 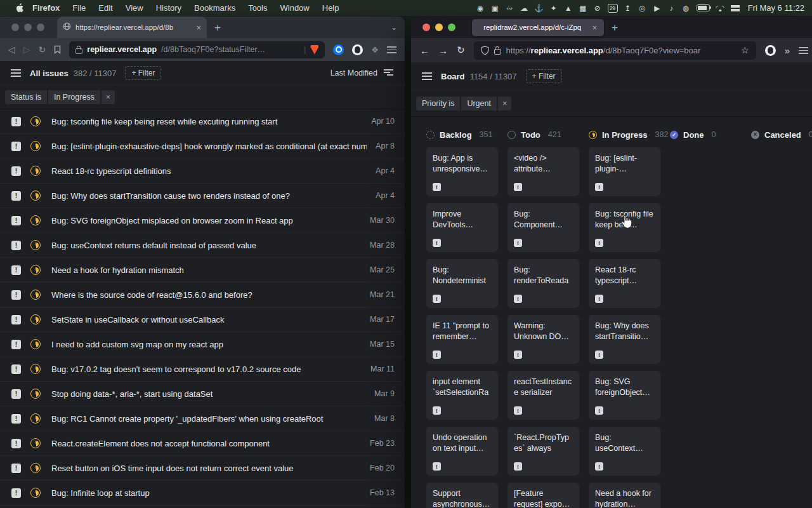 I want to click on github-extension-icon, so click(x=358, y=50).